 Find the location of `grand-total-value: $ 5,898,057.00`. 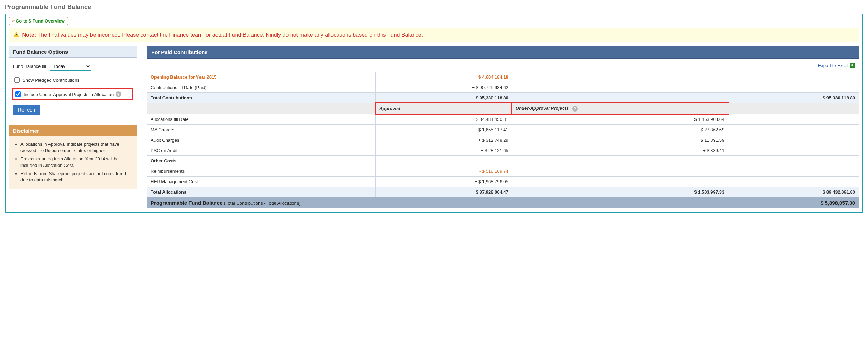

grand-total-value: $ 5,898,057.00 is located at coordinates (794, 203).